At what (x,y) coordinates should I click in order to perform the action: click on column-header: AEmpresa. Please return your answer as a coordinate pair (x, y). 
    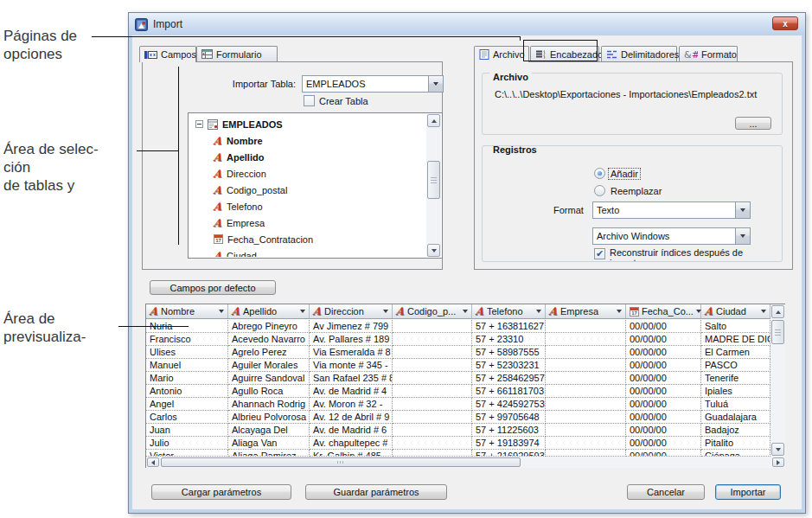
    Looking at the image, I should click on (586, 311).